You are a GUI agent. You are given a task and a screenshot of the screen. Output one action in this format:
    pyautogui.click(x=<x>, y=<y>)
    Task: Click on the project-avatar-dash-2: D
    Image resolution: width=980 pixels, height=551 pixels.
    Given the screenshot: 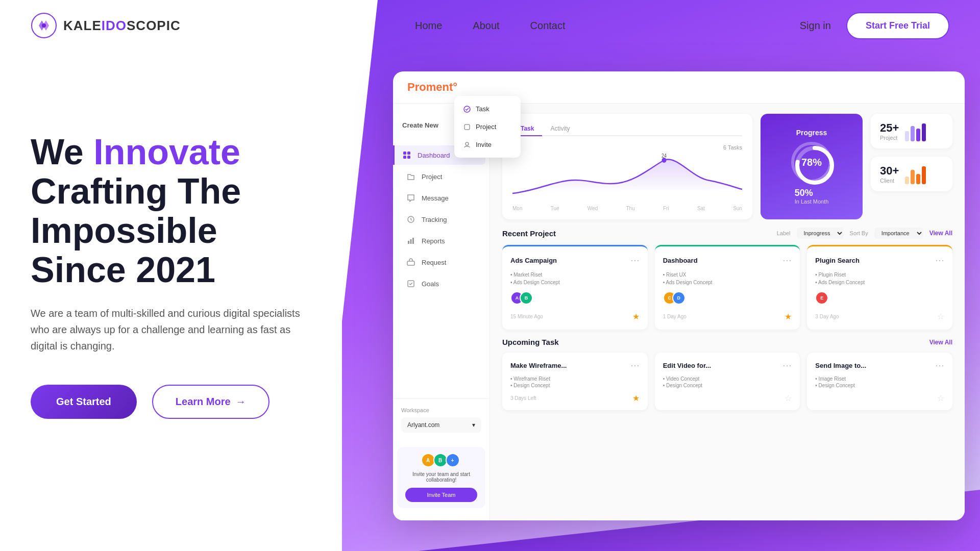 What is the action you would take?
    pyautogui.click(x=679, y=298)
    